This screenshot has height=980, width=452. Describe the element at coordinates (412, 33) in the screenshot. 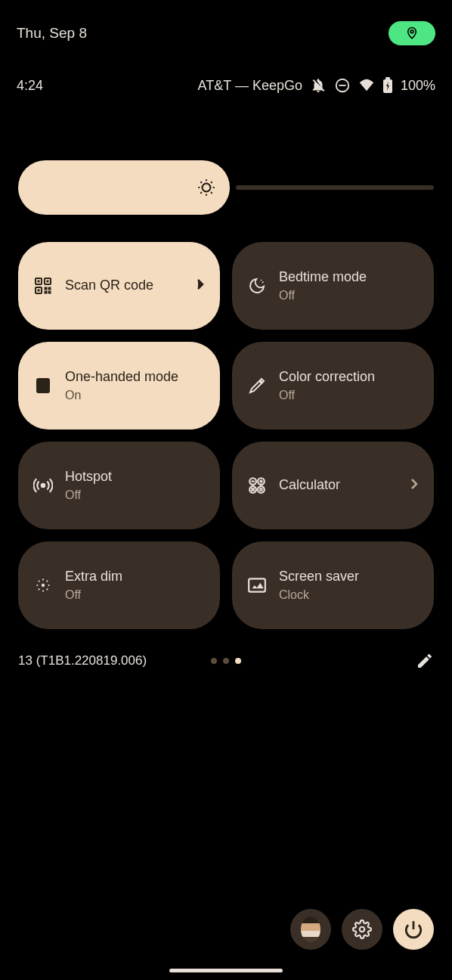

I see `location-active-pill` at that location.